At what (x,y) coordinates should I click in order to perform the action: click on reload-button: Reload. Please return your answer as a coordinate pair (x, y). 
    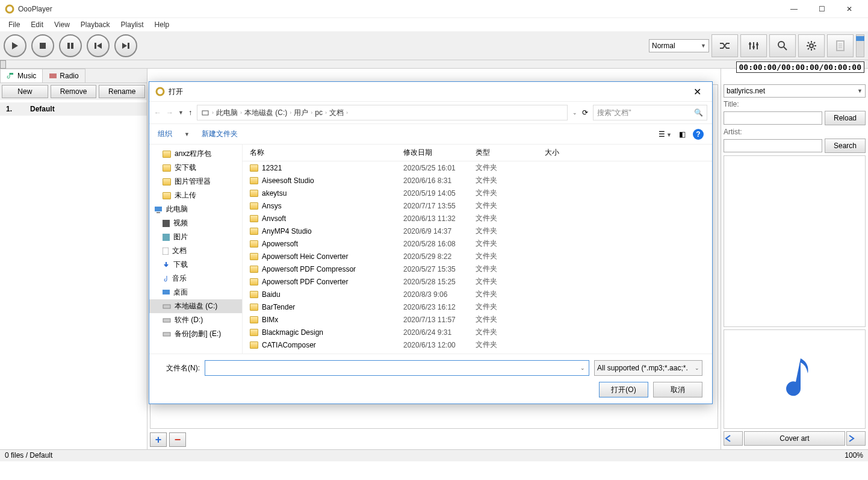
    Looking at the image, I should click on (845, 118).